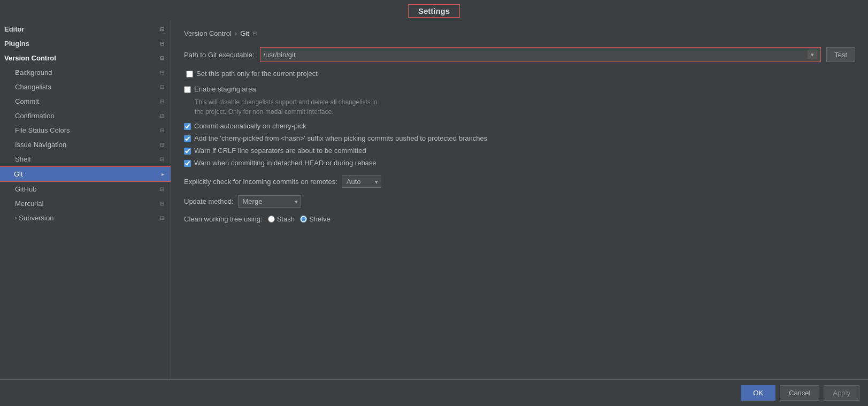  What do you see at coordinates (86, 203) in the screenshot?
I see `sidebar-item-mercurial: Mercurial ⊟` at bounding box center [86, 203].